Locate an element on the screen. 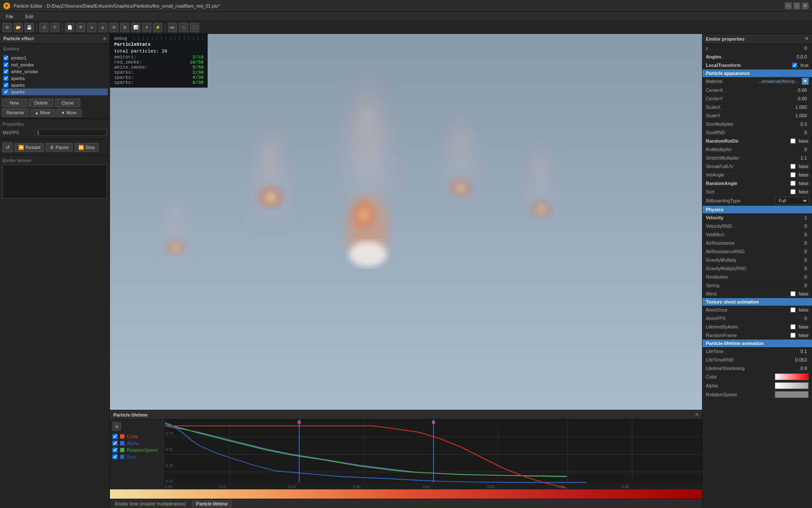 The width and height of the screenshot is (812, 508). prop-randomangle-name: RandomAngle is located at coordinates (740, 183).